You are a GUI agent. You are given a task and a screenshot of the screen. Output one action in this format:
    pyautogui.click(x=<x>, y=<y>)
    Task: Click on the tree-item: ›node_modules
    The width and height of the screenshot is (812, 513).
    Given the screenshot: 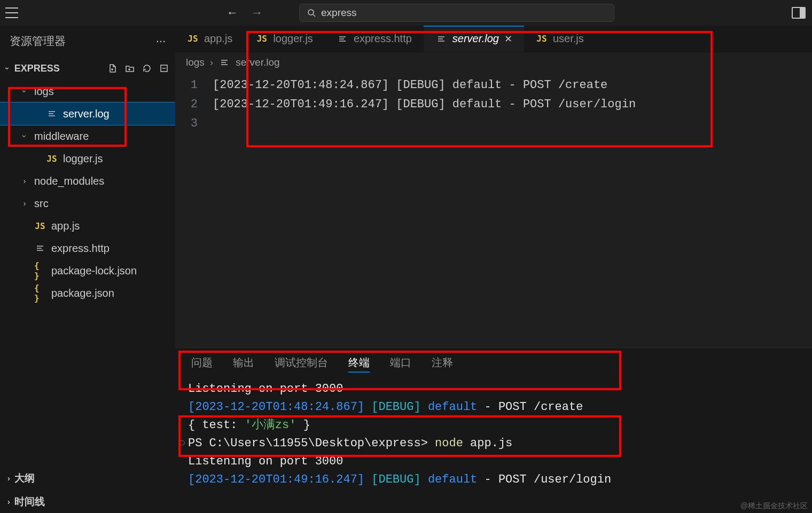 What is the action you would take?
    pyautogui.click(x=88, y=181)
    